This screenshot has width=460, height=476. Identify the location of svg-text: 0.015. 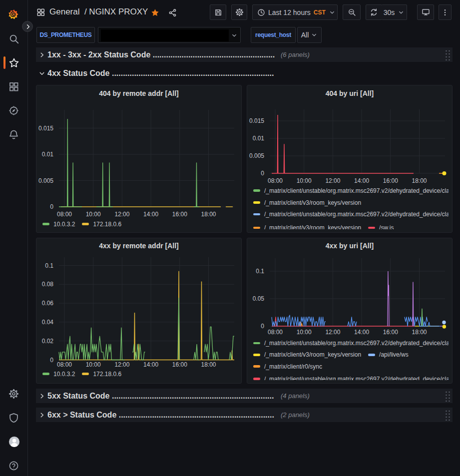
(46, 128).